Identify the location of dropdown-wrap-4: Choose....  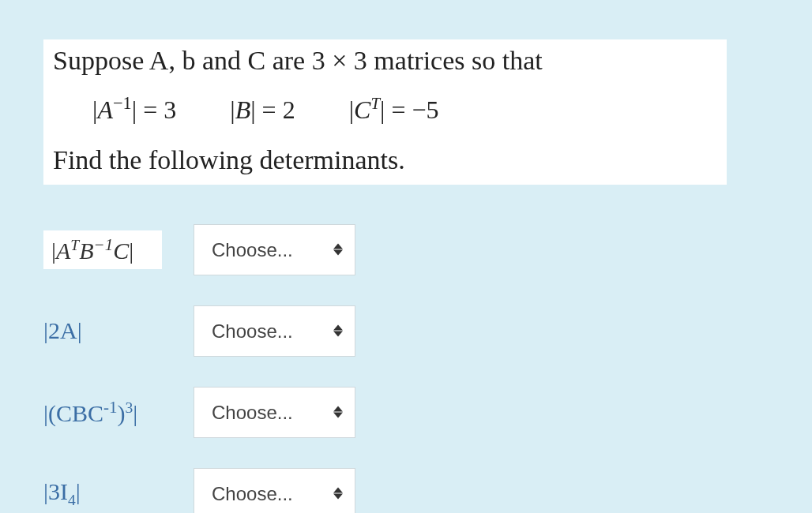
(275, 491).